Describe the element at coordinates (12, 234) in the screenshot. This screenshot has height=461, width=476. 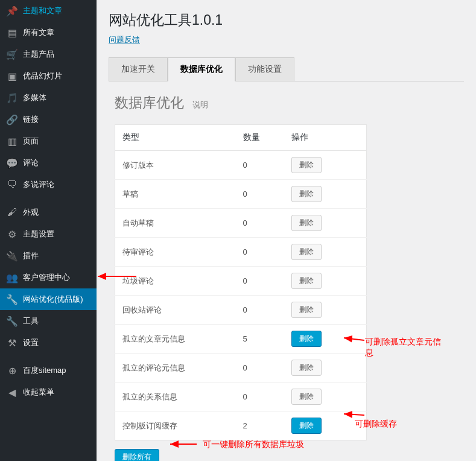
I see `gear-icon: ⚙` at that location.